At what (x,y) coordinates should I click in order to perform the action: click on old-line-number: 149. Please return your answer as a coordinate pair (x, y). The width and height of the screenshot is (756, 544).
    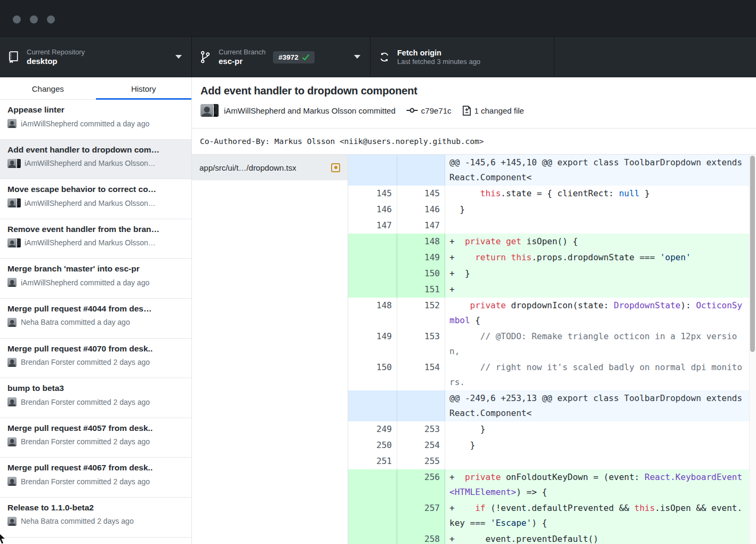
    Looking at the image, I should click on (373, 344).